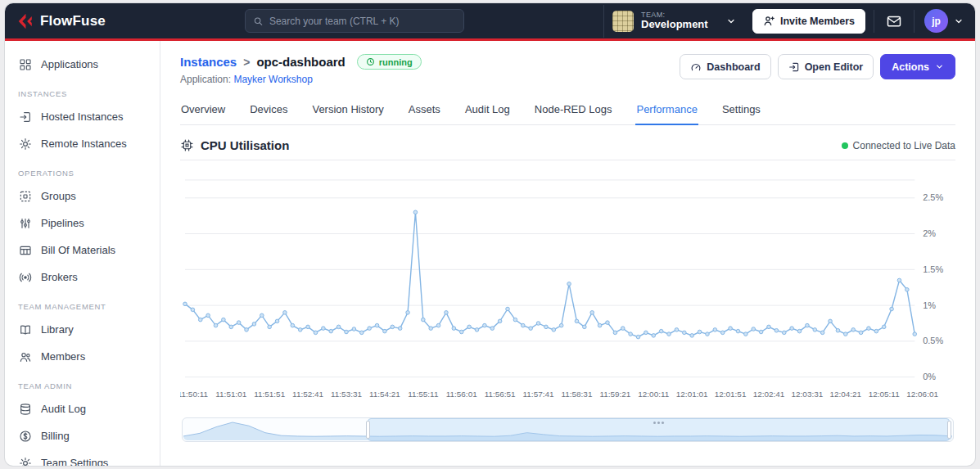  Describe the element at coordinates (894, 21) in the screenshot. I see `notifications-button` at that location.